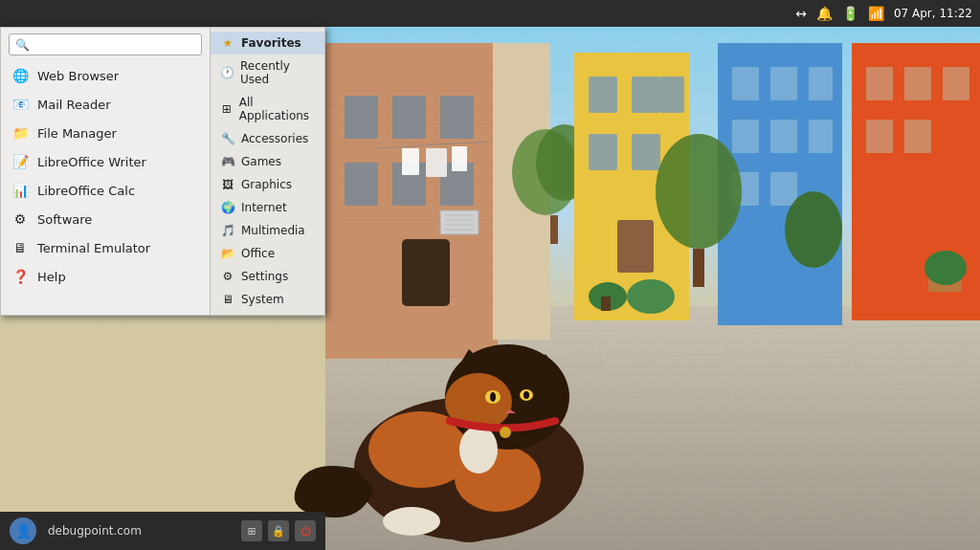 This screenshot has width=980, height=550. Describe the element at coordinates (264, 276) in the screenshot. I see `settings-label: Settings` at that location.